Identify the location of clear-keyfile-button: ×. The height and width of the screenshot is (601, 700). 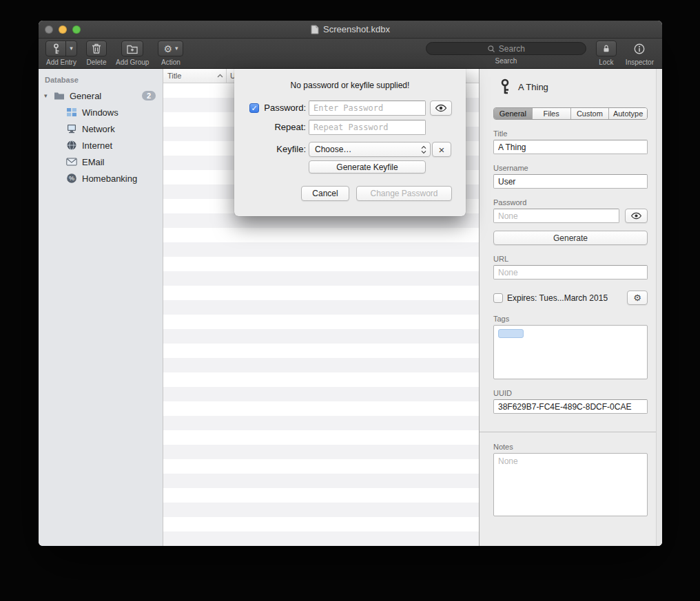
(442, 149).